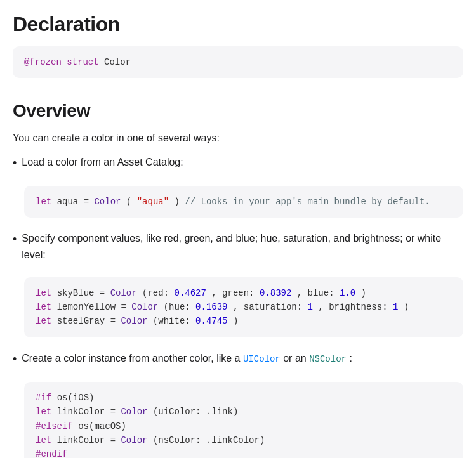  Describe the element at coordinates (238, 62) in the screenshot. I see `declaration-code-block: @frozen struct Color` at that location.